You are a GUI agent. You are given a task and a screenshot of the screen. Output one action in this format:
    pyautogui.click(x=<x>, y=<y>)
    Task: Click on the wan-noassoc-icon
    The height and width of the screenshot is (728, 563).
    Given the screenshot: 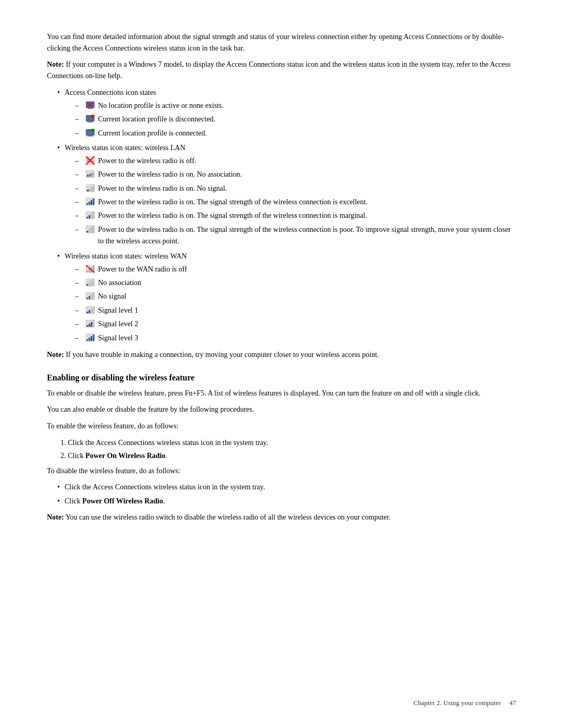 What is the action you would take?
    pyautogui.click(x=90, y=282)
    